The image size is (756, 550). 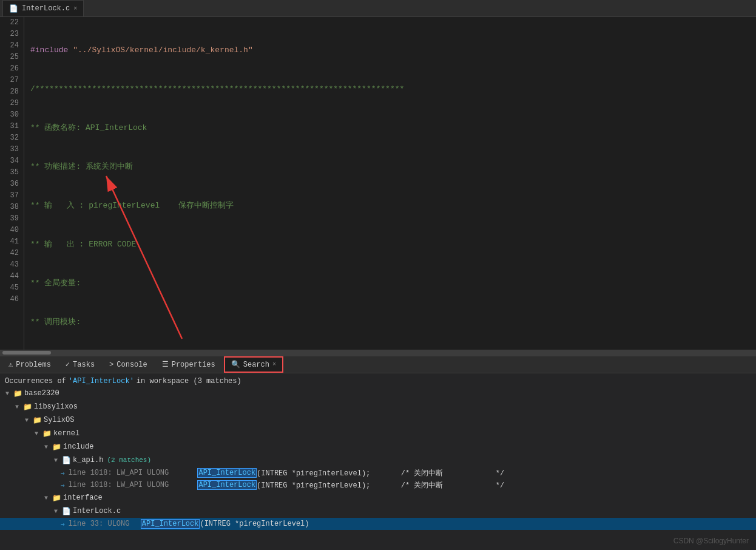 What do you see at coordinates (380, 486) in the screenshot?
I see `result-rest-2: (INTREG *piregInterLevel); /* 关闭中断 */` at bounding box center [380, 486].